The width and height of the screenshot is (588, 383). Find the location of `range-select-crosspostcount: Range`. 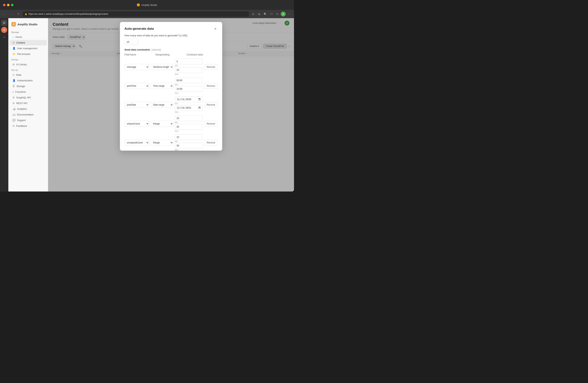

range-select-crosspostcount: Range is located at coordinates (162, 143).